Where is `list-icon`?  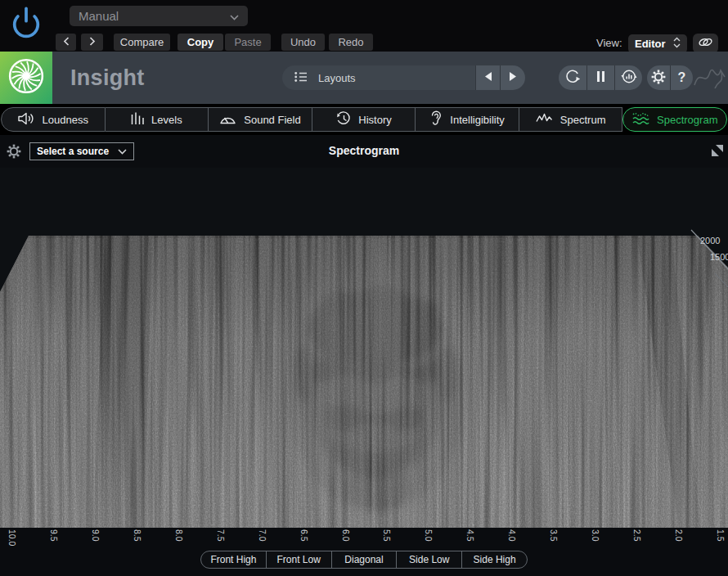
list-icon is located at coordinates (301, 79).